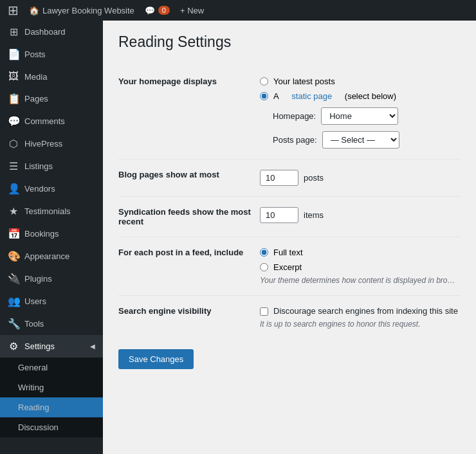 The width and height of the screenshot is (476, 454). Describe the element at coordinates (14, 211) in the screenshot. I see `testimonials-icon: ★` at that location.